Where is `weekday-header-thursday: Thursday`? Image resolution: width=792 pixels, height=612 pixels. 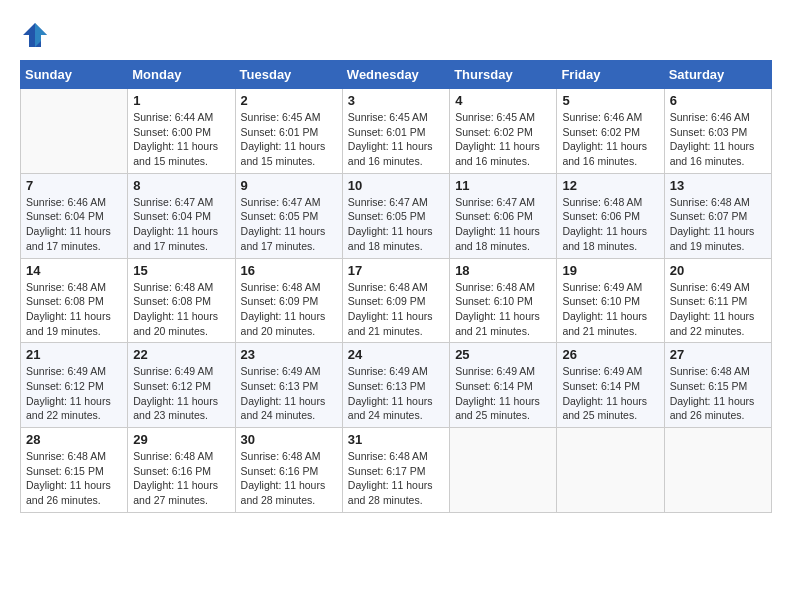
weekday-header-thursday: Thursday is located at coordinates (504, 75).